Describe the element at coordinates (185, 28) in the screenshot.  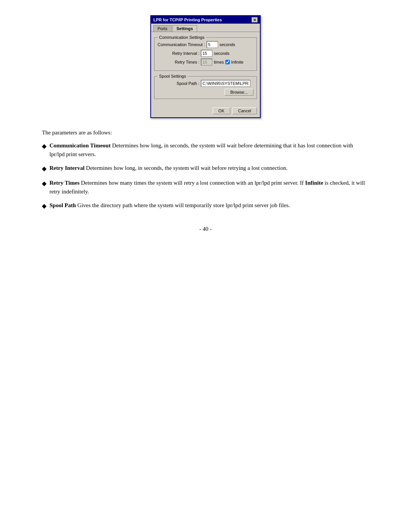
I see `tab-settings: Settings` at that location.